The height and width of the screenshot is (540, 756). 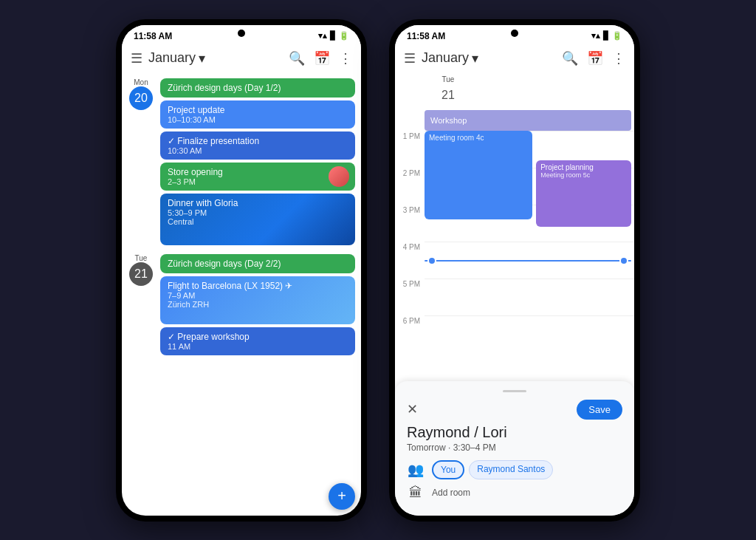 I want to click on more-icon-right: ⋮, so click(x=619, y=58).